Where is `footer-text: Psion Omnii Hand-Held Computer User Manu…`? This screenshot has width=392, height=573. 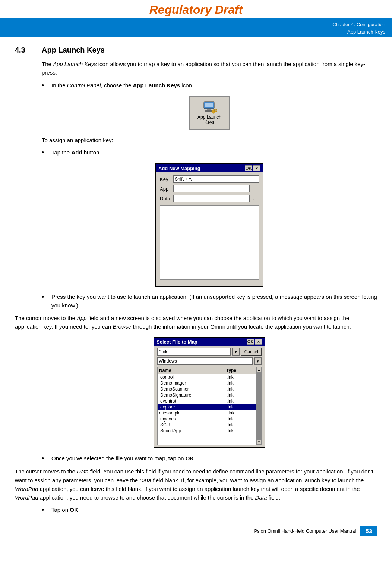
footer-text: Psion Omnii Hand-Held Computer User Manu… is located at coordinates (305, 531).